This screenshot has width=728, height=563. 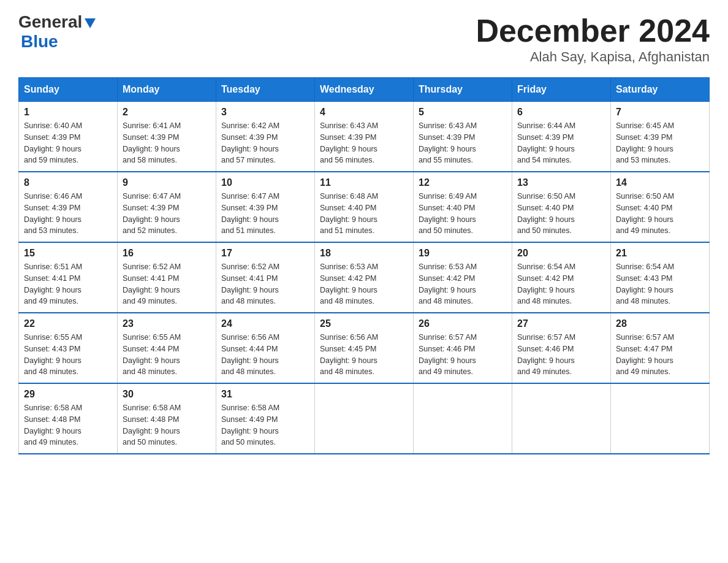 I want to click on day-number: 8, so click(x=68, y=183).